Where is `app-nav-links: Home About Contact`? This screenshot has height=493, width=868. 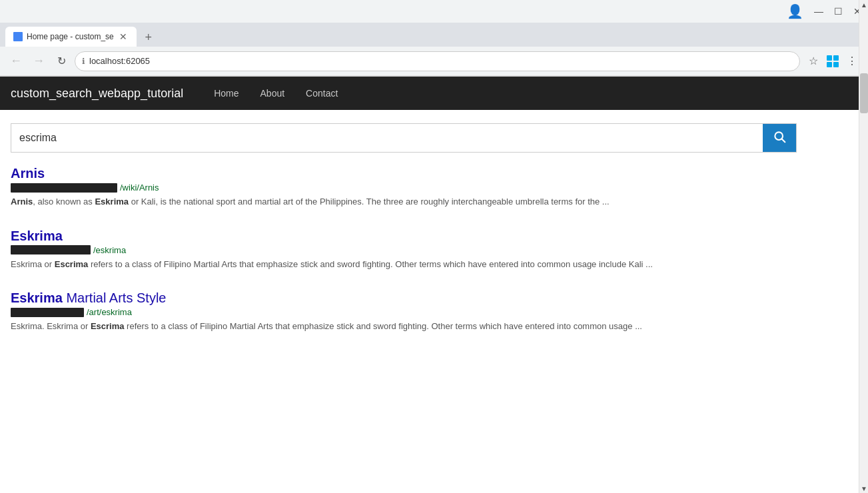 app-nav-links: Home About Contact is located at coordinates (276, 93).